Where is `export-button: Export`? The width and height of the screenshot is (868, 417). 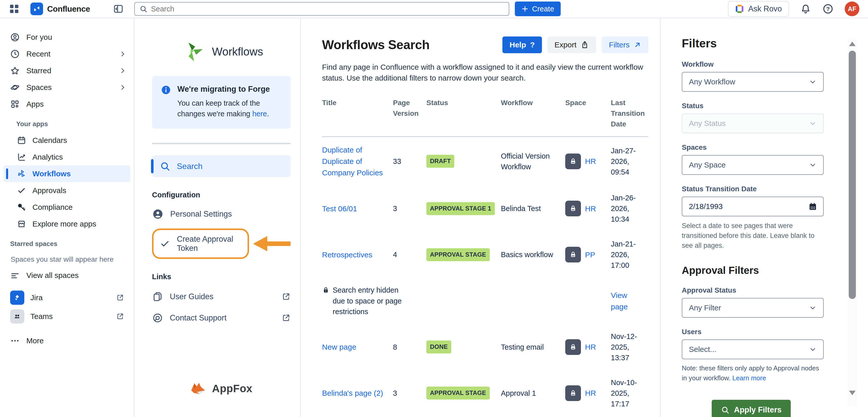
export-button: Export is located at coordinates (572, 45).